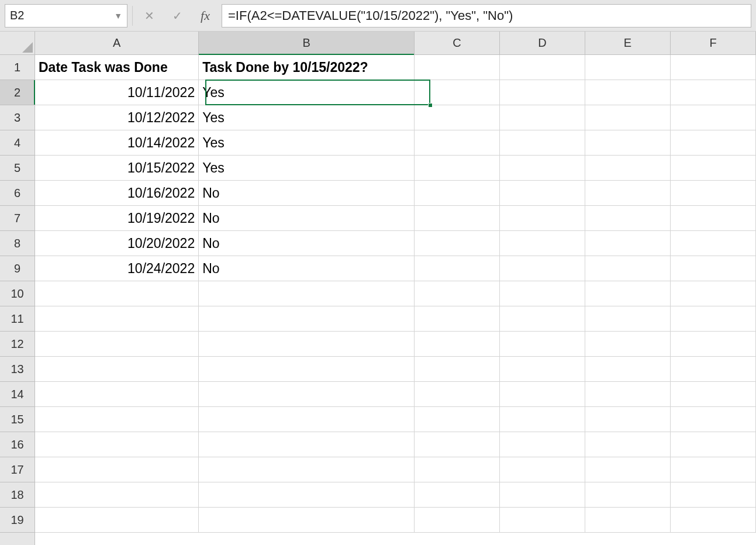 This screenshot has width=756, height=545. What do you see at coordinates (18, 143) in the screenshot?
I see `row-header-4: 4` at bounding box center [18, 143].